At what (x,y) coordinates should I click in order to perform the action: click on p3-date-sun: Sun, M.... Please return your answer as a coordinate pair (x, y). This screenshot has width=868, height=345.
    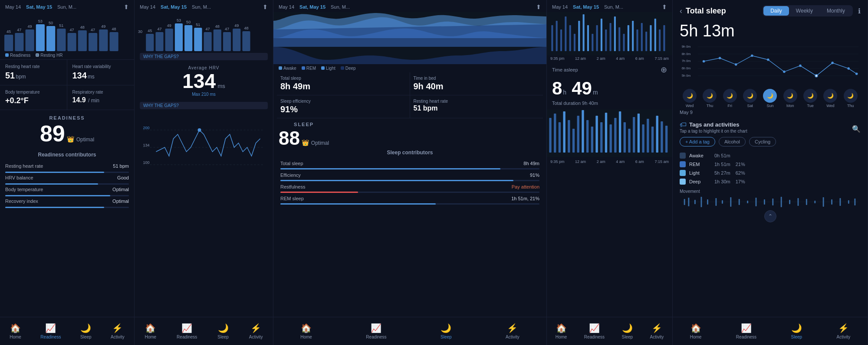
    Looking at the image, I should click on (340, 7).